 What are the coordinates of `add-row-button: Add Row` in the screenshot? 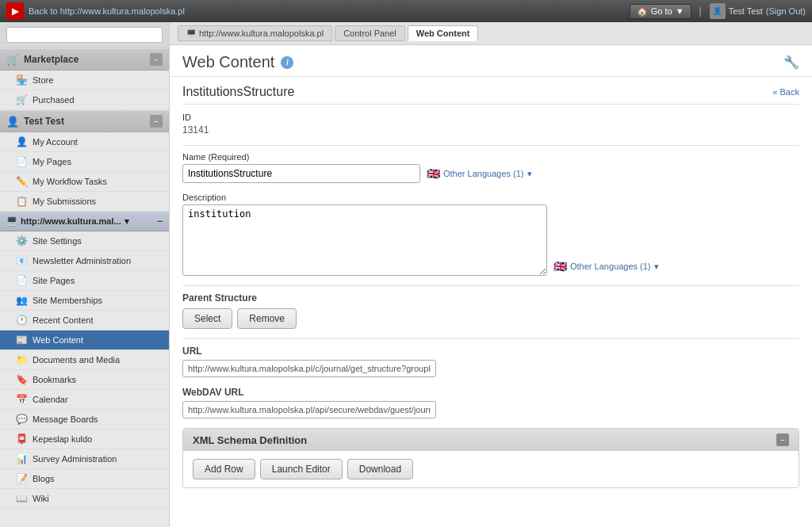 It's located at (224, 469).